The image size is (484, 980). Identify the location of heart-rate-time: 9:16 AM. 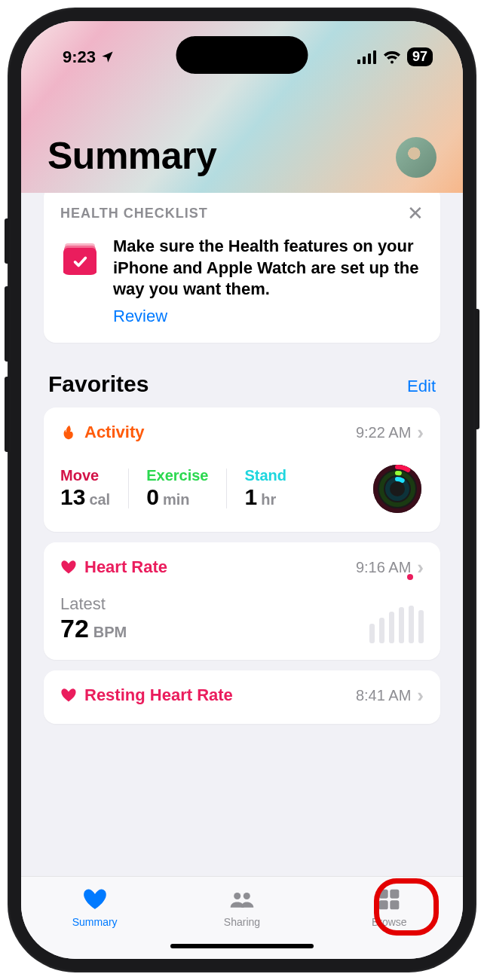
(383, 568).